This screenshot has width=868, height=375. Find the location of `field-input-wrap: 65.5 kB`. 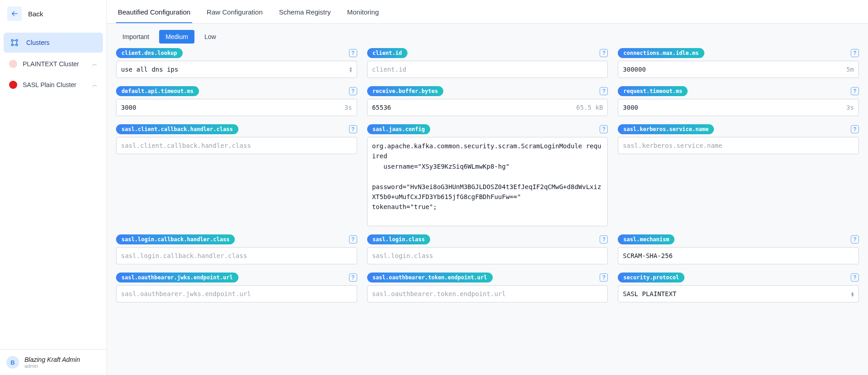

field-input-wrap: 65.5 kB is located at coordinates (488, 107).